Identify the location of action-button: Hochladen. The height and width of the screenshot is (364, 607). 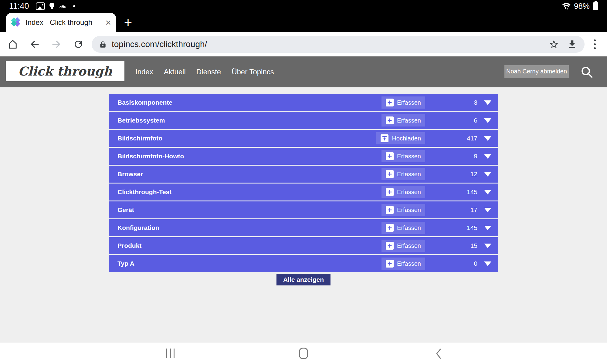
(401, 138).